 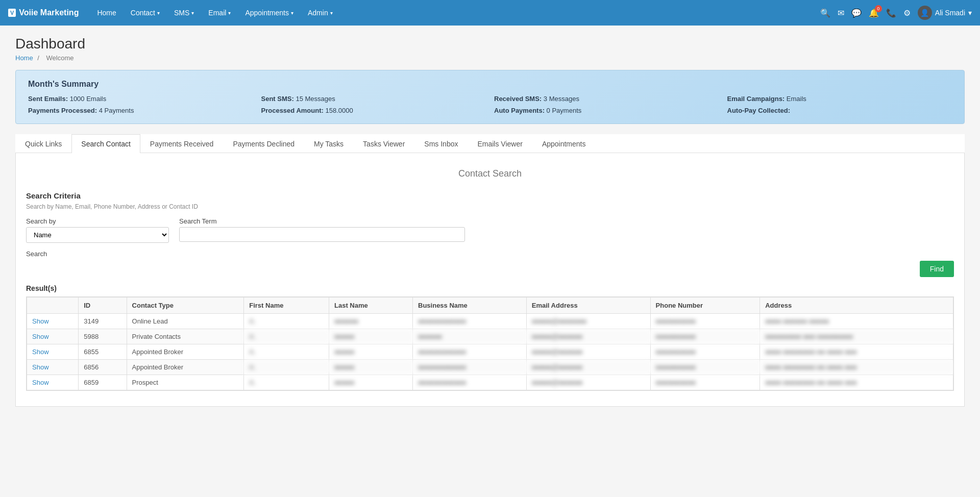 What do you see at coordinates (97, 235) in the screenshot?
I see `search-by-select: Name Email Phone Number Address Contact …` at bounding box center [97, 235].